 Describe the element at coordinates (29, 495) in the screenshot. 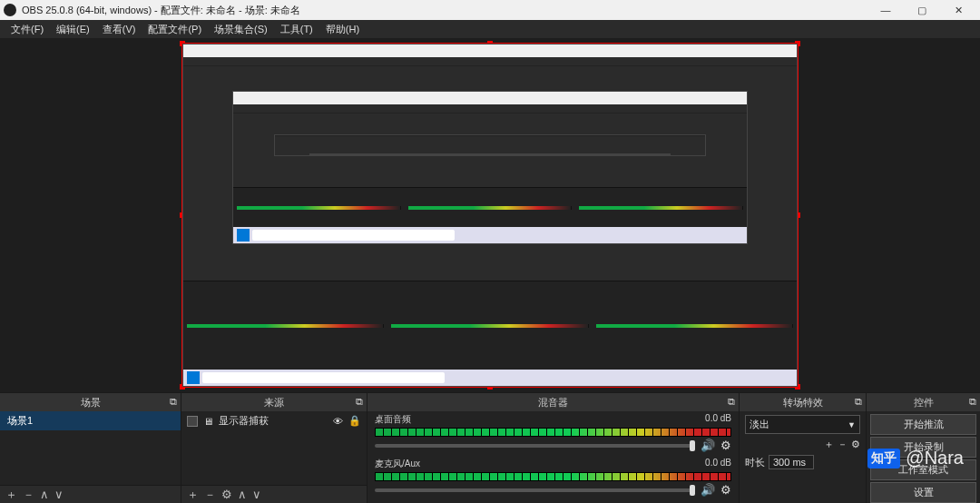

I see `remove-scene-button: －` at that location.